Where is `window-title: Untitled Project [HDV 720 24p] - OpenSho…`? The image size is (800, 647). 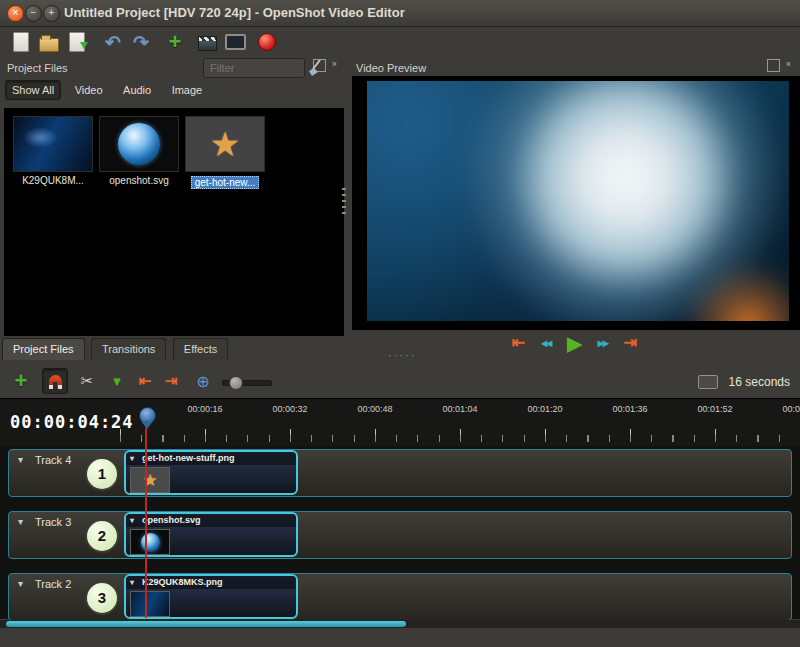 window-title: Untitled Project [HDV 720 24p] - OpenSho… is located at coordinates (234, 12).